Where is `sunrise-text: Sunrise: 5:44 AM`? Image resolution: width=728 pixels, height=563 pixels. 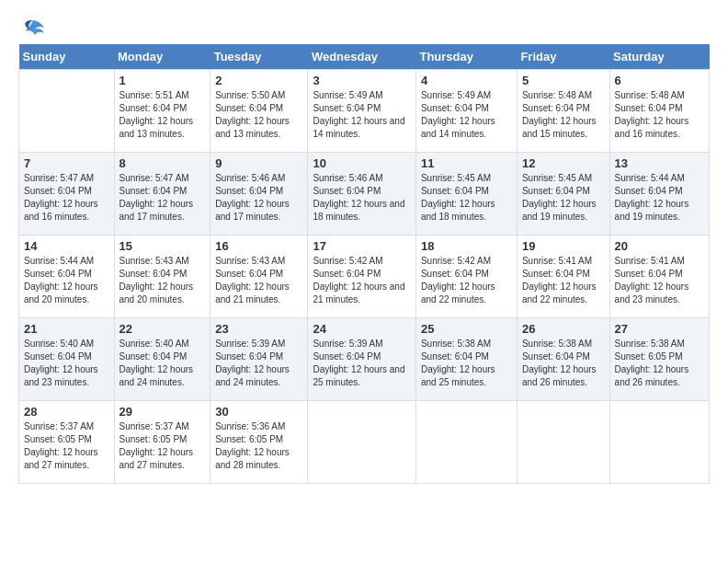
sunrise-text: Sunrise: 5:44 AM is located at coordinates (660, 178).